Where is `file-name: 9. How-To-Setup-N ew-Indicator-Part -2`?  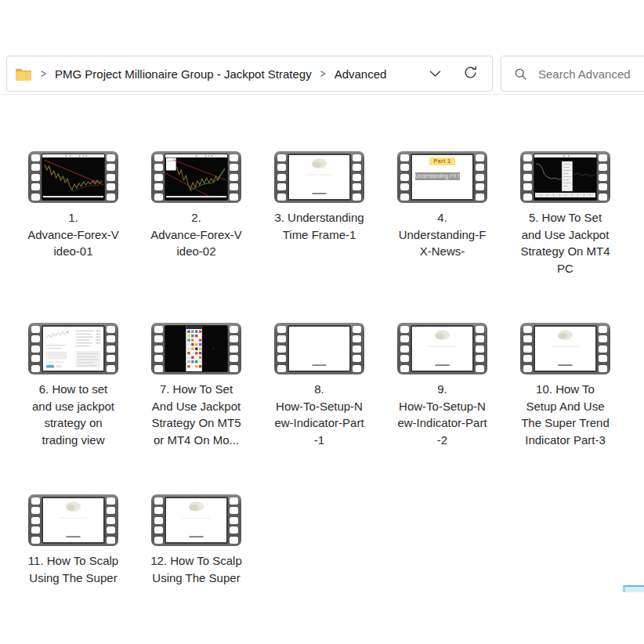 file-name: 9. How-To-Setup-N ew-Indicator-Part -2 is located at coordinates (442, 414).